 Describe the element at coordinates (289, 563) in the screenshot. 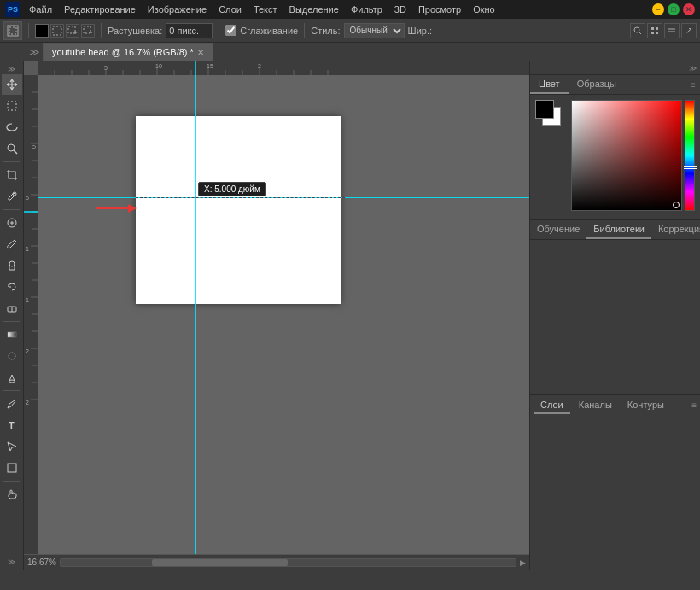

I see `horizontal-scrollbar` at that location.